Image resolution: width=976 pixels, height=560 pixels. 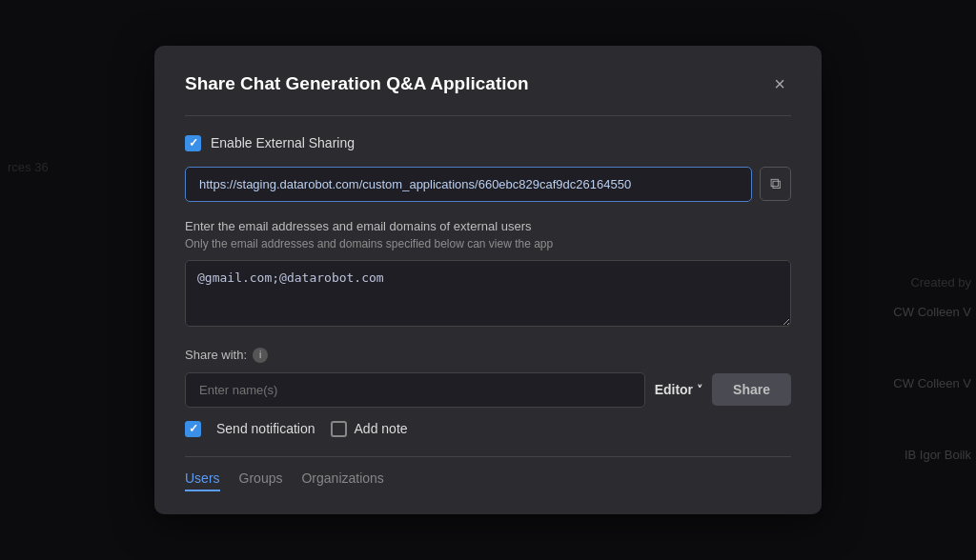 What do you see at coordinates (356, 84) in the screenshot?
I see `modal-title: Share Chat Generation Q&A Application` at bounding box center [356, 84].